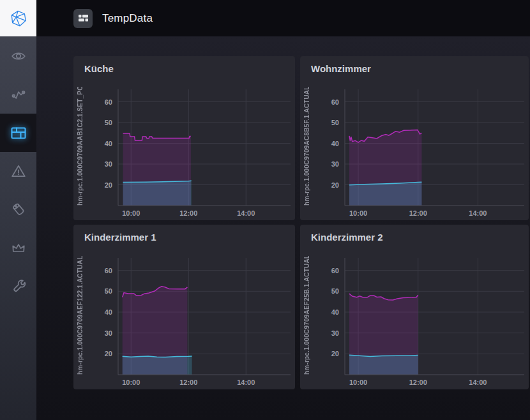  Describe the element at coordinates (19, 19) in the screenshot. I see `gem-logo-icon` at that location.